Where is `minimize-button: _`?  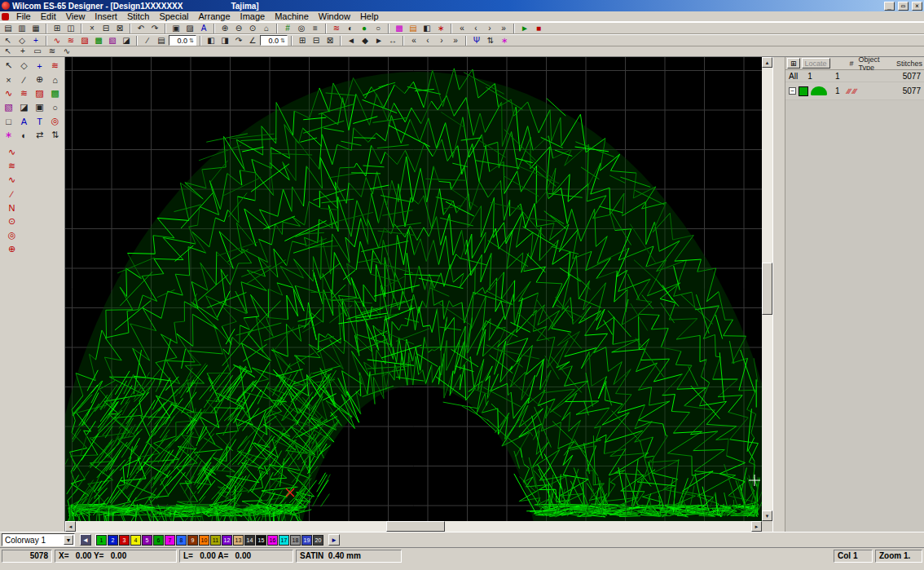
minimize-button: _ is located at coordinates (890, 7).